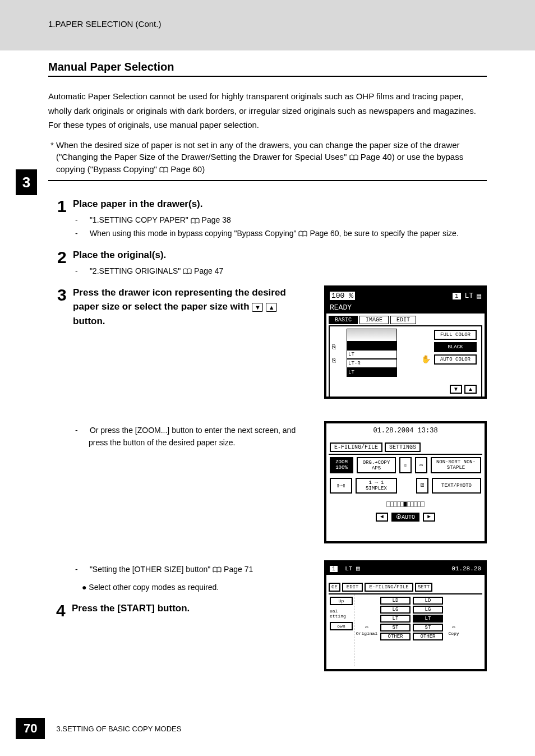 This screenshot has width=535, height=756. I want to click on item-ref: Page 71, so click(238, 569).